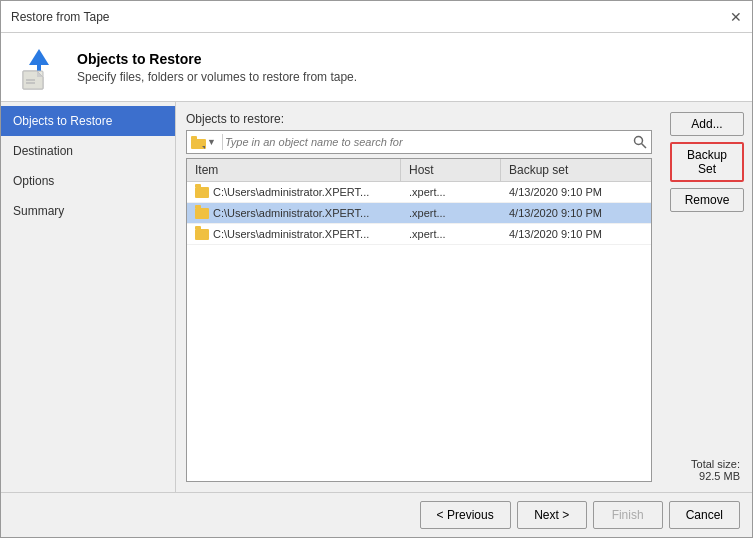 The height and width of the screenshot is (538, 753). Describe the element at coordinates (427, 142) in the screenshot. I see `search-input` at that location.